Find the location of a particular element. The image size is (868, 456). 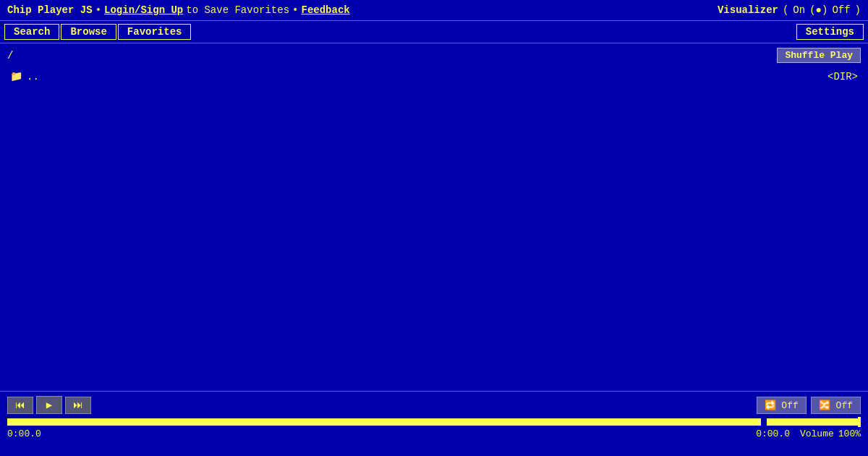

file-item-left: 📁 .. is located at coordinates (25, 77).